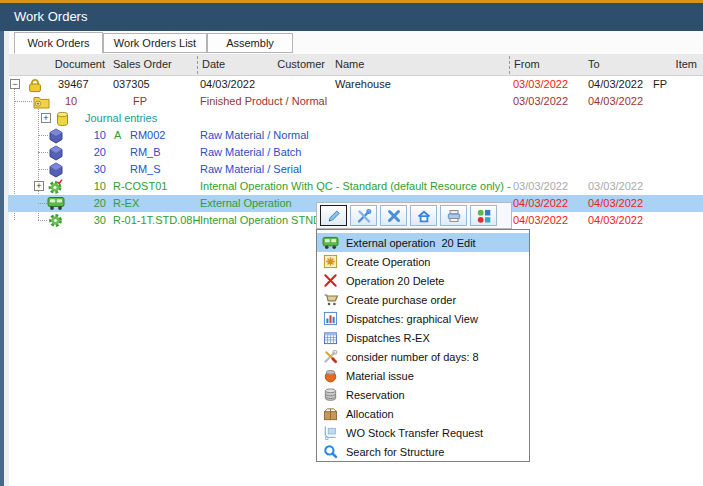  What do you see at coordinates (250, 43) in the screenshot?
I see `tab-assembly: Assembly` at bounding box center [250, 43].